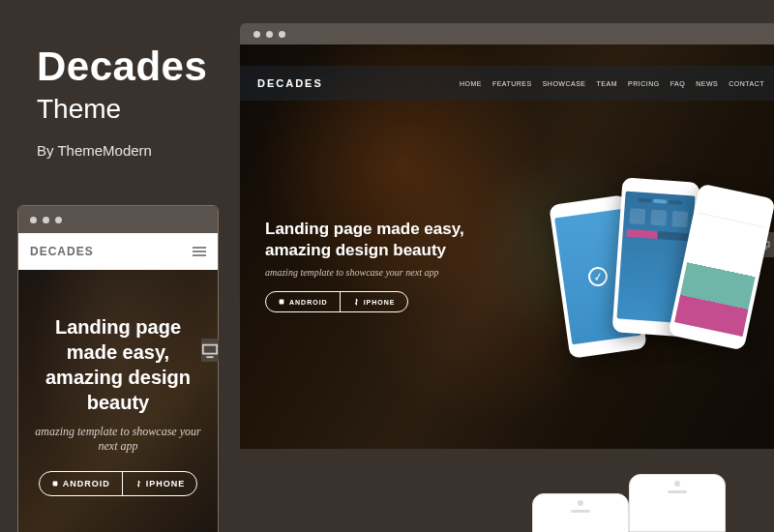 This screenshot has width=774, height=532. What do you see at coordinates (62, 251) in the screenshot?
I see `mobile-logo: DECADES` at bounding box center [62, 251].